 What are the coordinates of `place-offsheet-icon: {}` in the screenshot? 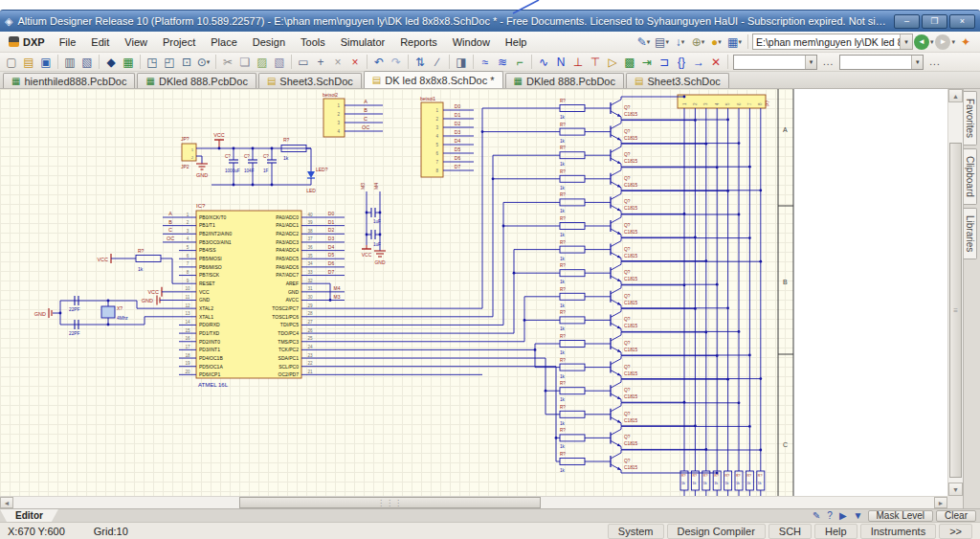 It's located at (681, 62).